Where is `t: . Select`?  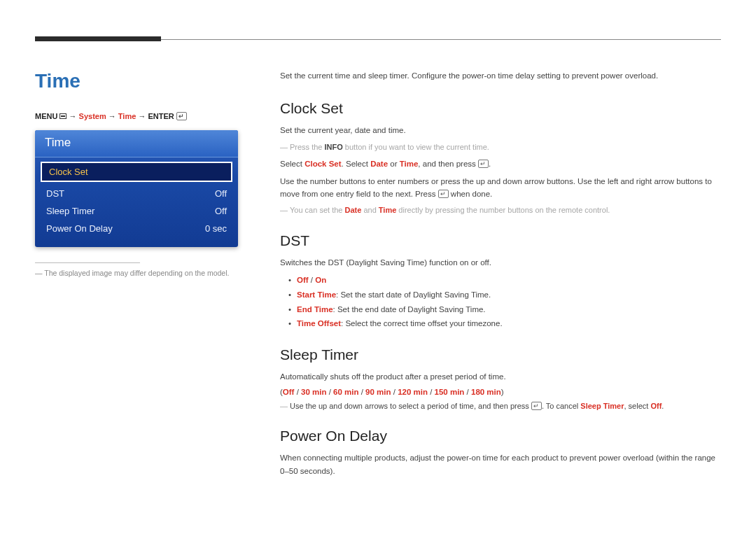 t: . Select is located at coordinates (356, 164).